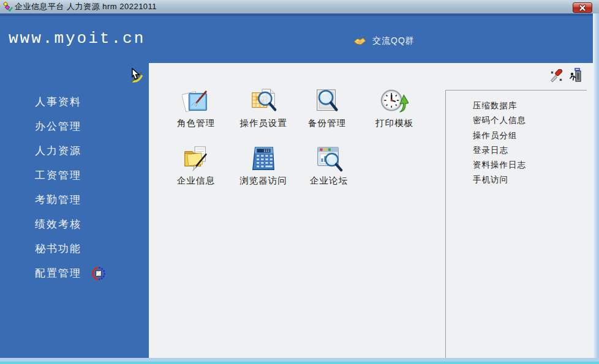  I want to click on quick-links-panel: 压缩数据库 密码个人信息 操作员分组 登录日志 资料操作日志 手机访问, so click(500, 143).